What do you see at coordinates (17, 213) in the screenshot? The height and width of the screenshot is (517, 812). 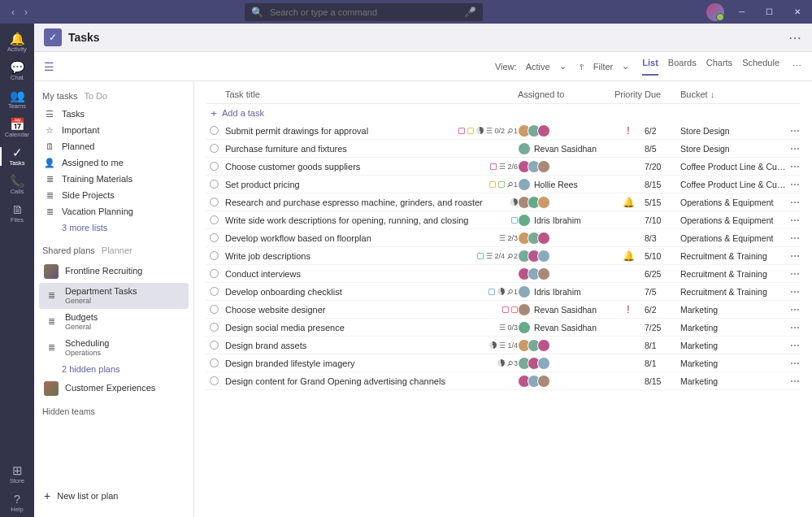 I see `rail-files: 🗎Files` at bounding box center [17, 213].